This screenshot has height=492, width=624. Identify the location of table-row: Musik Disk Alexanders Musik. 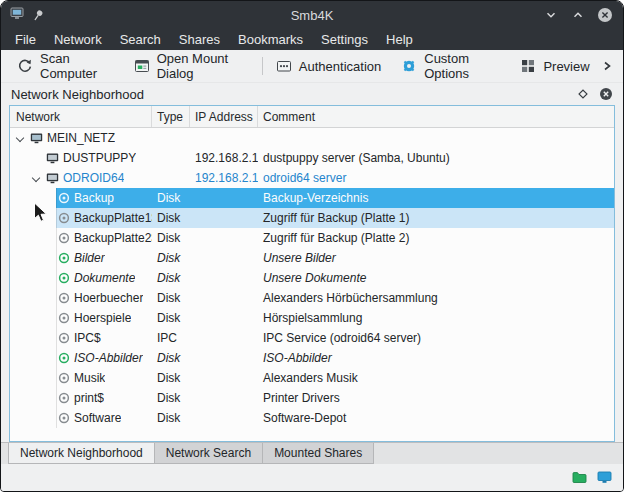
(312, 378).